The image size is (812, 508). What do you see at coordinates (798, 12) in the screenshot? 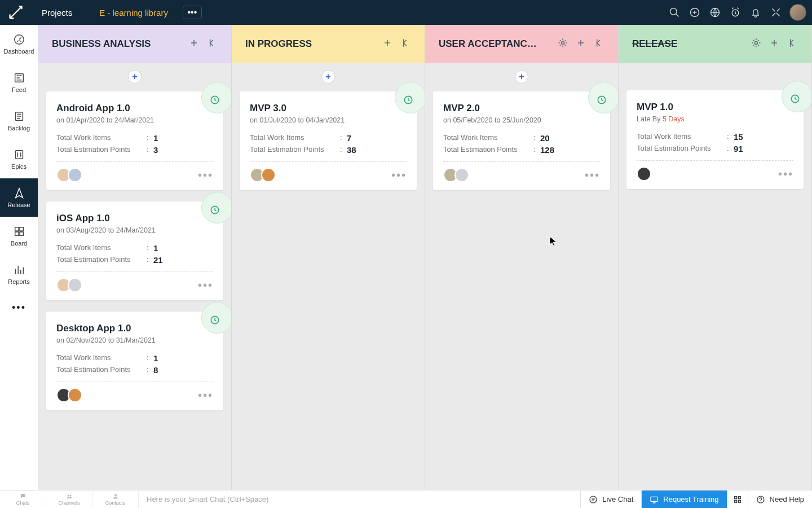
I see `user-avatar` at bounding box center [798, 12].